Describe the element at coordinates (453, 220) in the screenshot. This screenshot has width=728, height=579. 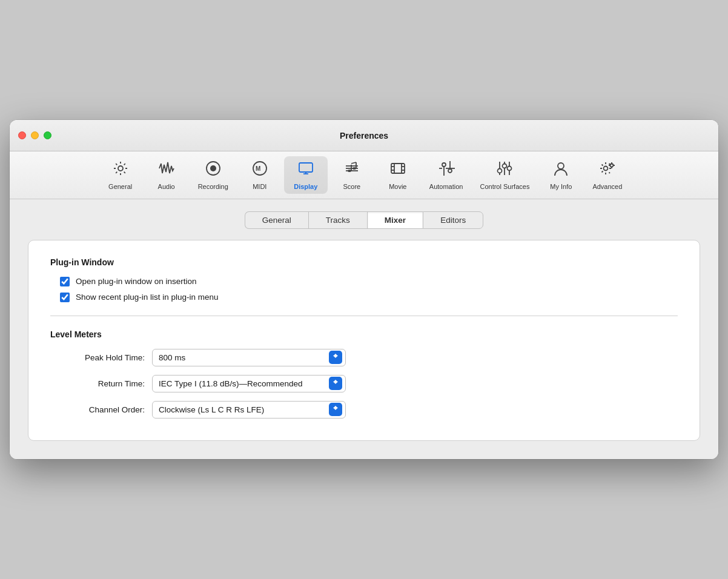
I see `subtab-editors: Editors` at that location.